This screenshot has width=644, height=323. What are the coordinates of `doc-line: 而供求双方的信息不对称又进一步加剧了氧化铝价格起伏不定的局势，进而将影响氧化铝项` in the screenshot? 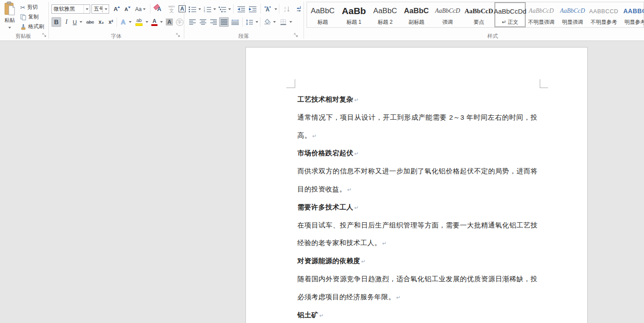 It's located at (417, 172).